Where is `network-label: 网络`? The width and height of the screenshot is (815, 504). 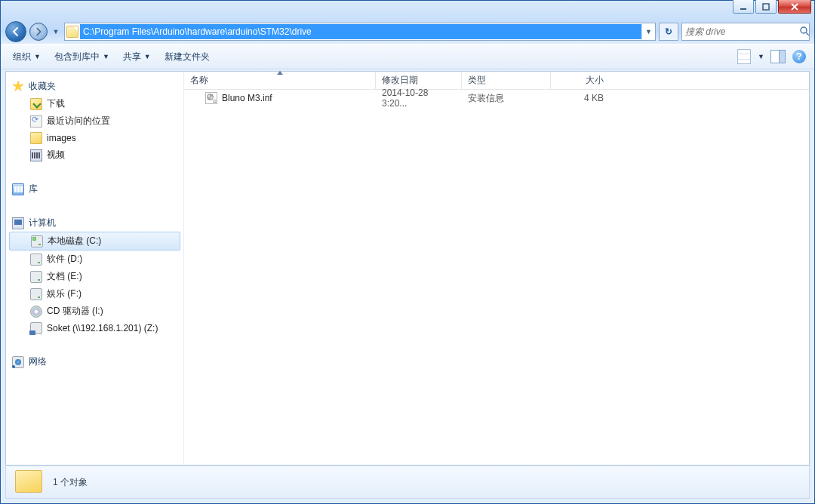
network-label: 网络 is located at coordinates (38, 362).